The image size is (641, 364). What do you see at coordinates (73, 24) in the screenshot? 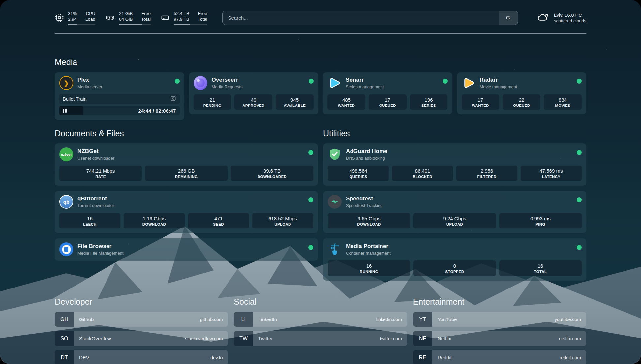
I see `cpu-progress-fill` at bounding box center [73, 24].